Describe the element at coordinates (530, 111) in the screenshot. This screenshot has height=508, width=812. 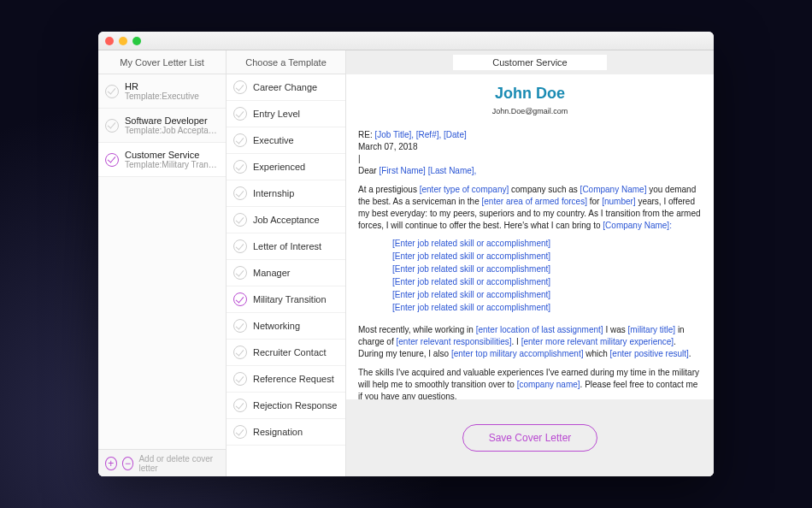
I see `applicant-email: John.Doe@gmail.com` at that location.